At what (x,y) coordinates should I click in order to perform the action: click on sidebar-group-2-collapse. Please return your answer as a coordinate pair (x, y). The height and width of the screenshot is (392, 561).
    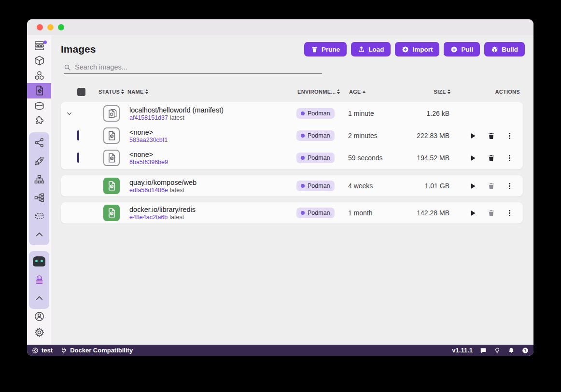
    Looking at the image, I should click on (39, 298).